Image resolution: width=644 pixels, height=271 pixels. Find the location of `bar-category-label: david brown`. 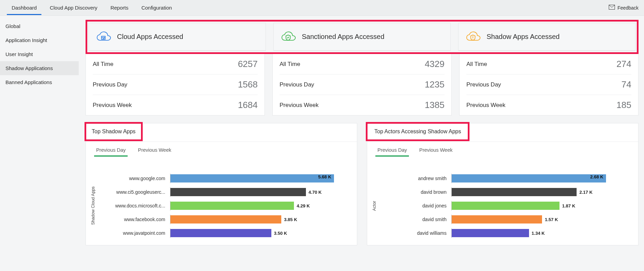

bar-category-label: david brown is located at coordinates (415, 192).